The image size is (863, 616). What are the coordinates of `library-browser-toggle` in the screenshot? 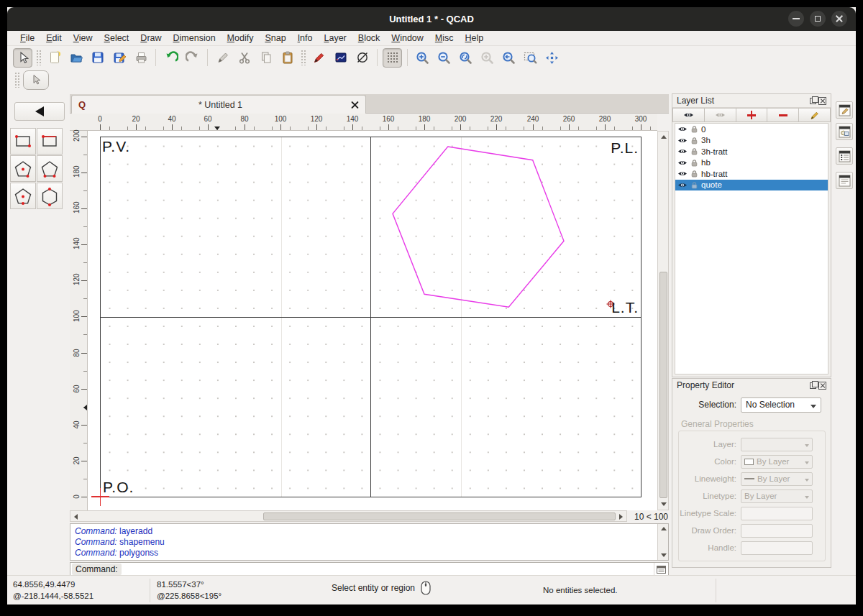 It's located at (844, 180).